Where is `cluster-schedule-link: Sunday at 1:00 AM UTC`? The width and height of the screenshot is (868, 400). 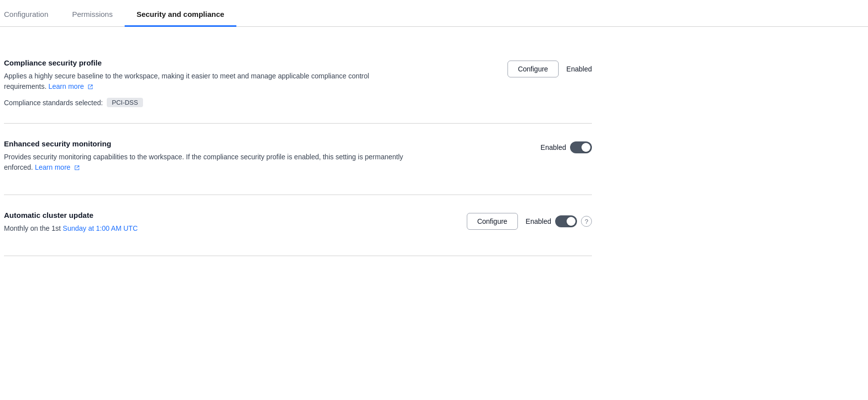
cluster-schedule-link: Sunday at 1:00 AM UTC is located at coordinates (100, 228).